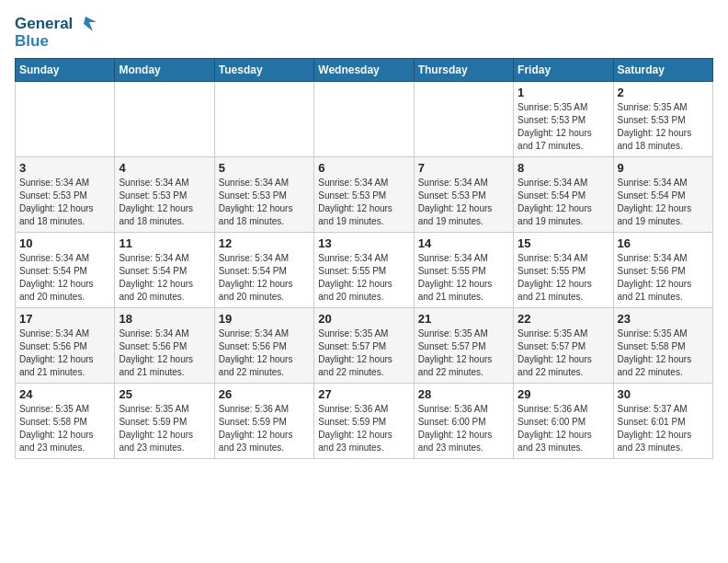  Describe the element at coordinates (563, 318) in the screenshot. I see `day-number: 22` at that location.